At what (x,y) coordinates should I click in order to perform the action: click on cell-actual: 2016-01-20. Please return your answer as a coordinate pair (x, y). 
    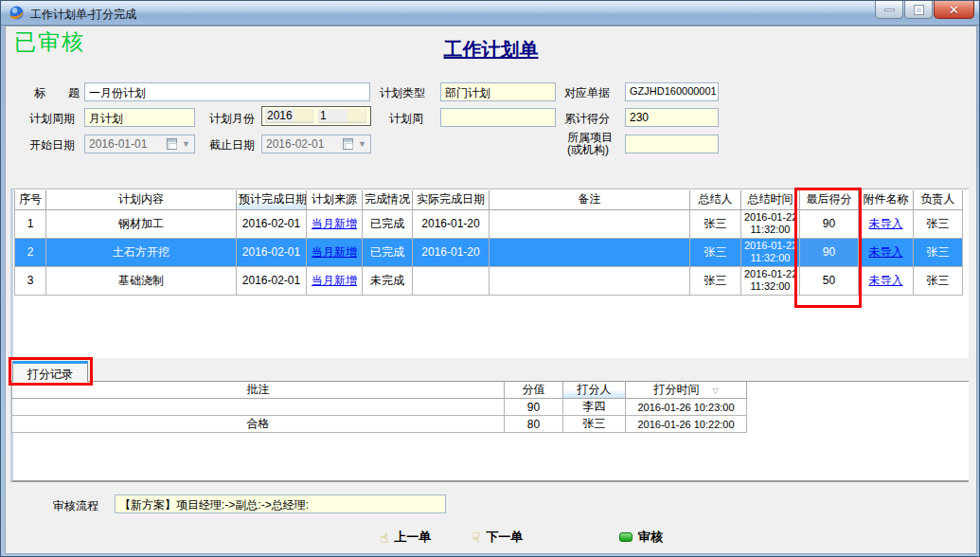
    Looking at the image, I should click on (451, 252).